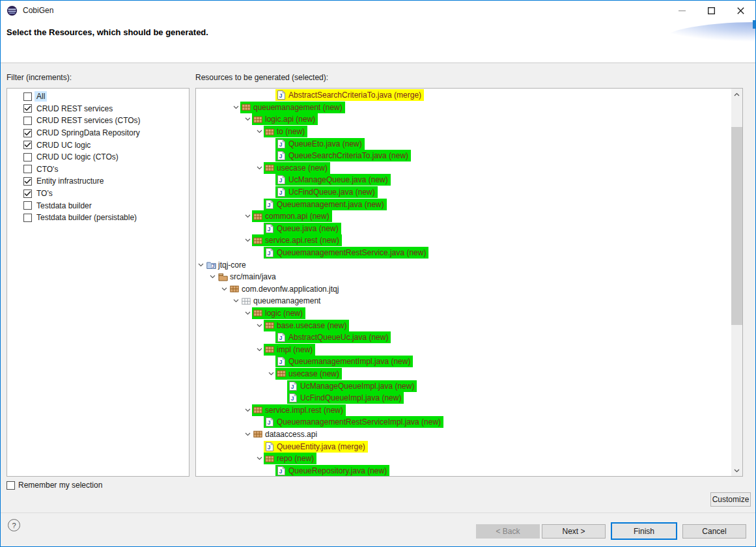 This screenshot has height=547, width=756. Describe the element at coordinates (464, 362) in the screenshot. I see `tree-row: JQueuemanagementImpl.java (new)` at that location.